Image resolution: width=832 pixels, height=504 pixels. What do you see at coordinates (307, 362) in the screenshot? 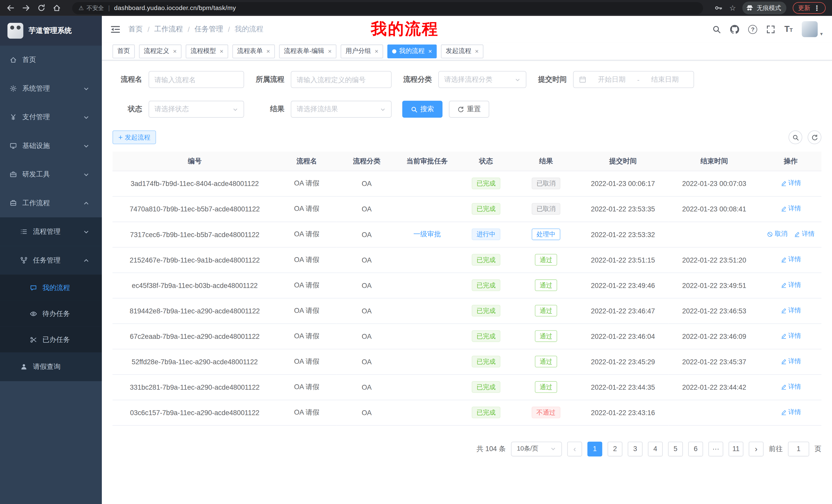
I see `cell-process-name: OA 请假` at bounding box center [307, 362].